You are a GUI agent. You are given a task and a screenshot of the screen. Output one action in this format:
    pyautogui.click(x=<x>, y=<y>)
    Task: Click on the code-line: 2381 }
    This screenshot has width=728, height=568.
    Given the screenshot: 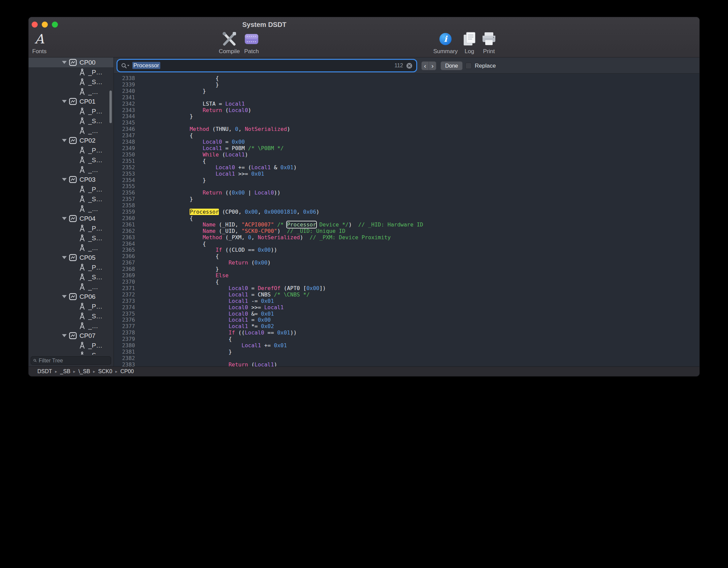 What is the action you would take?
    pyautogui.click(x=407, y=352)
    